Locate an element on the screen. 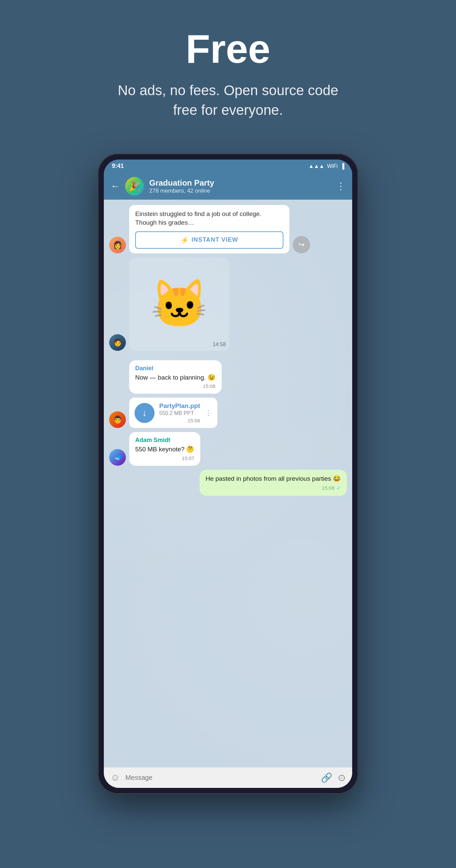 The image size is (456, 868). status-bar: 9:41 ▲▲▲ WiFi ▐ is located at coordinates (228, 166).